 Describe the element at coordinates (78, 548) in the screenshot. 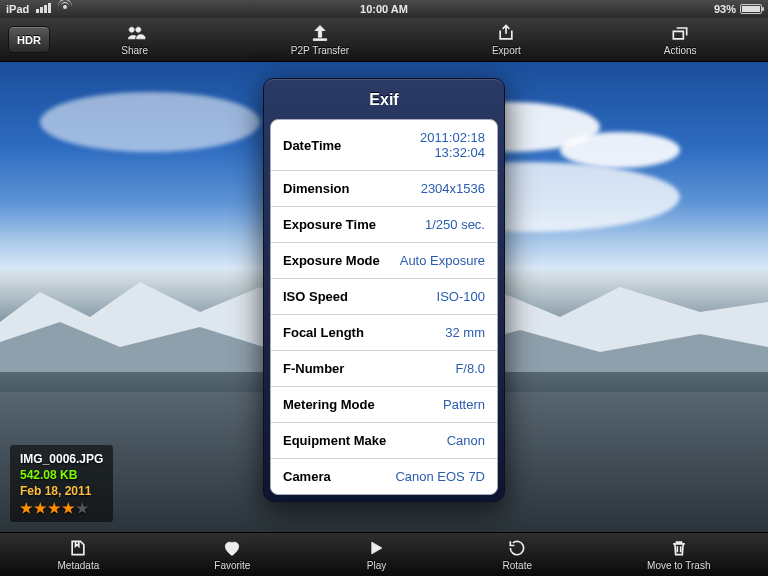

I see `metadata-icon` at that location.